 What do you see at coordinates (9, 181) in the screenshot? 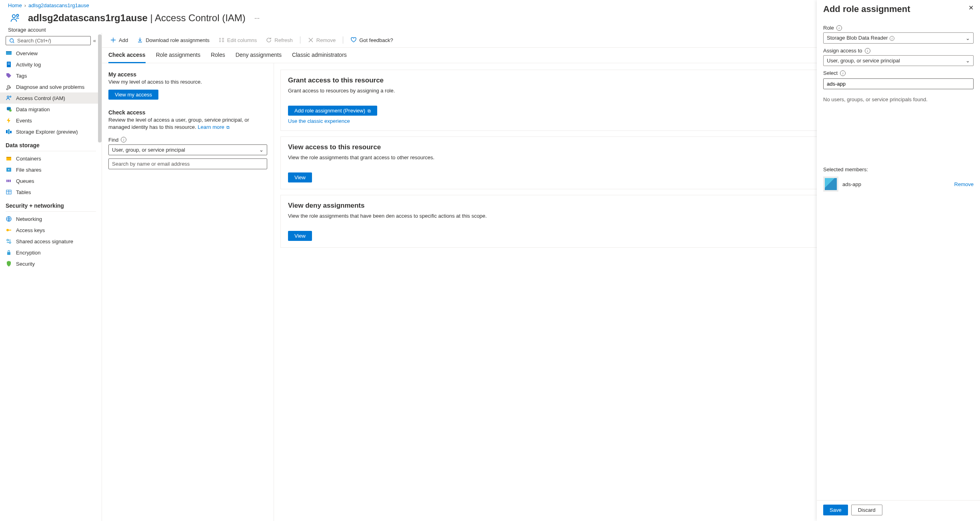
I see `queue-icon` at bounding box center [9, 181].